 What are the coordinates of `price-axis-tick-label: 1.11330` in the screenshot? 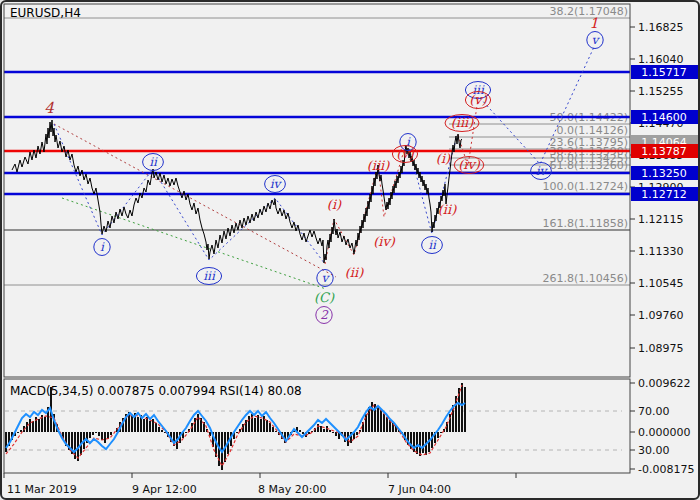 It's located at (661, 252).